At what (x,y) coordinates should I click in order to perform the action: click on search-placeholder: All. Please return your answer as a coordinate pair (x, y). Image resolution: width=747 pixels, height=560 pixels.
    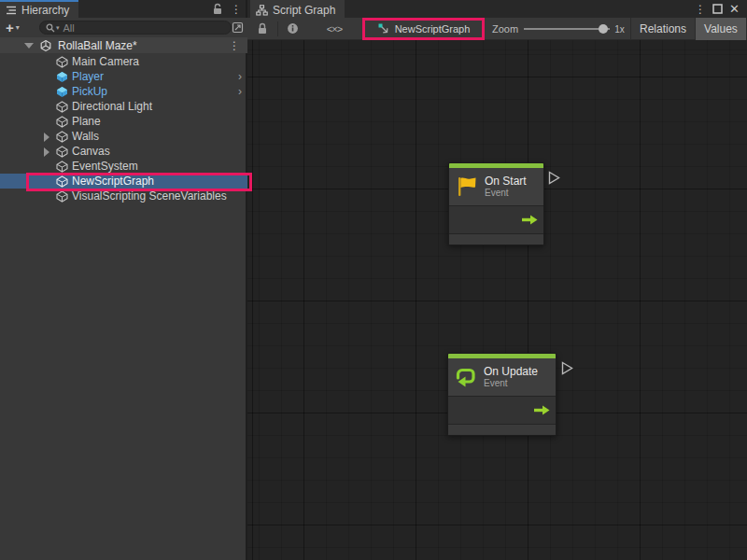
    Looking at the image, I should click on (69, 28).